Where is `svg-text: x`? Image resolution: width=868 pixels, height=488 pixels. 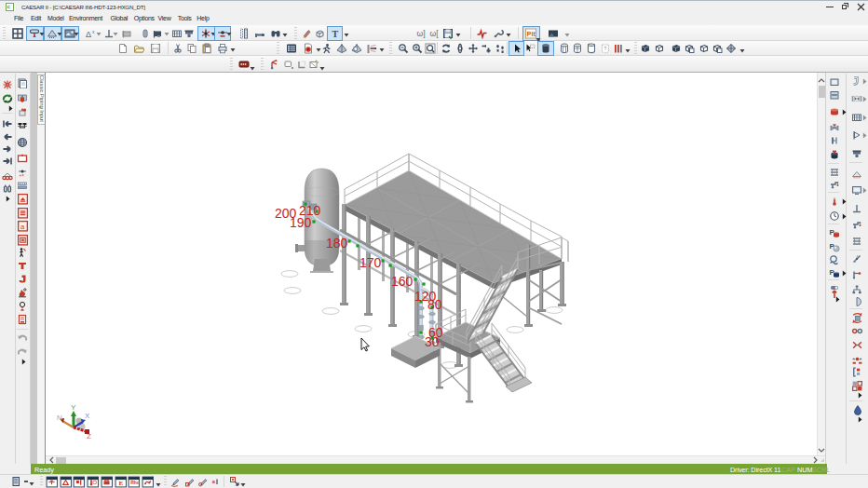 svg-text: x is located at coordinates (93, 32).